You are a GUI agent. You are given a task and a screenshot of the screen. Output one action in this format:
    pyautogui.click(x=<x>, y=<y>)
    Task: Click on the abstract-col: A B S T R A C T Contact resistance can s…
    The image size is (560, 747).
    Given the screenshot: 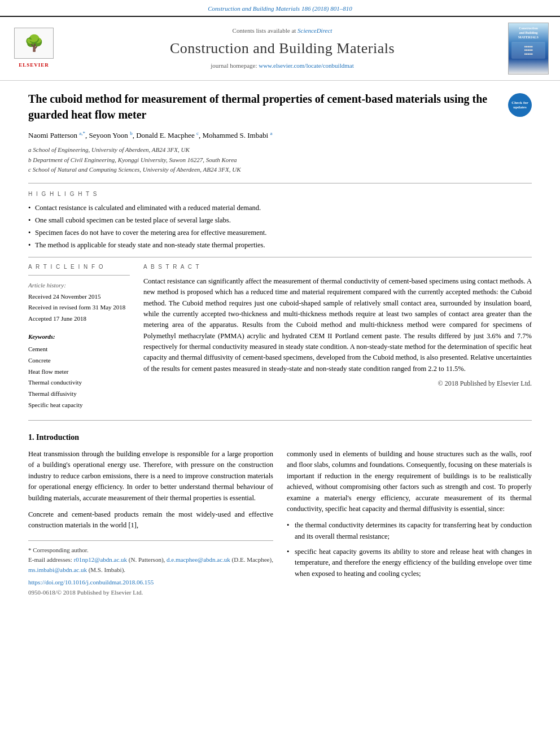 What is the action you would take?
    pyautogui.click(x=338, y=337)
    